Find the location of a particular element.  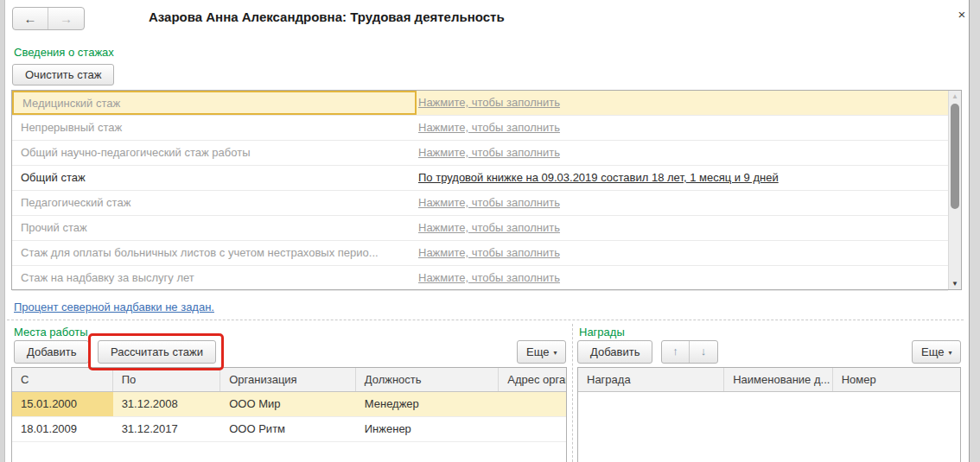

column-header-award: Награда is located at coordinates (652, 380).